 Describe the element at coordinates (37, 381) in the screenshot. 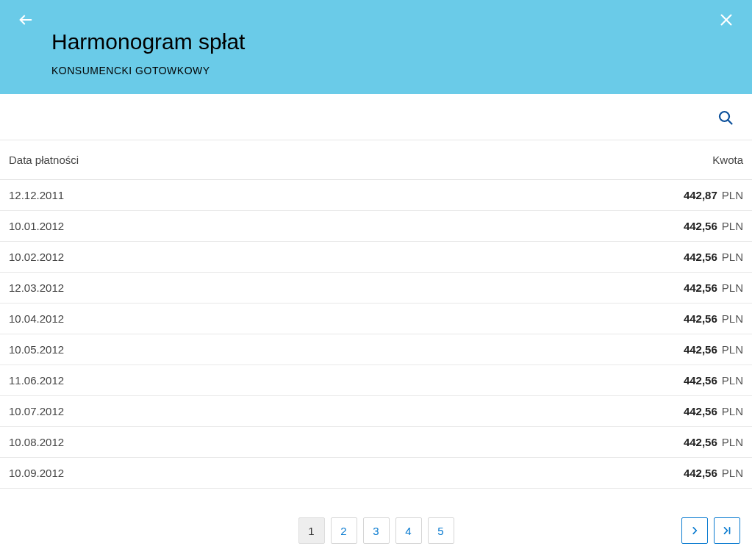

I see `cell-date: 11.06.2012` at that location.